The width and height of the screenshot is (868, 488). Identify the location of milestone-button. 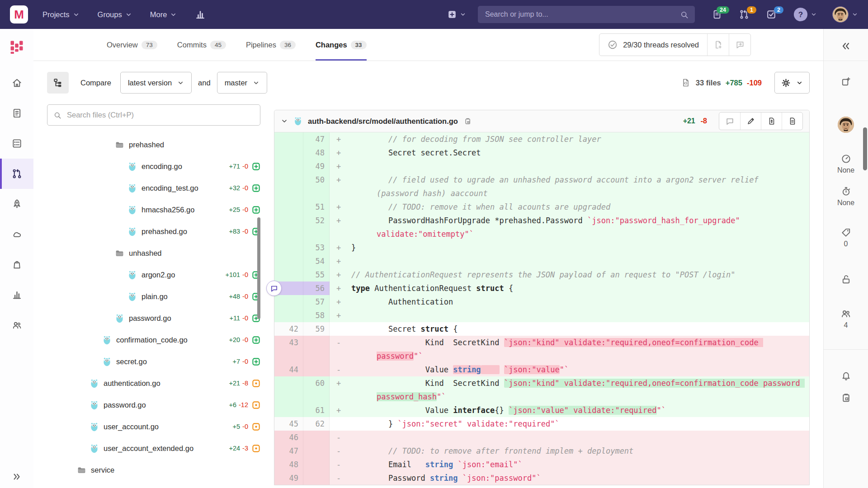
(846, 159).